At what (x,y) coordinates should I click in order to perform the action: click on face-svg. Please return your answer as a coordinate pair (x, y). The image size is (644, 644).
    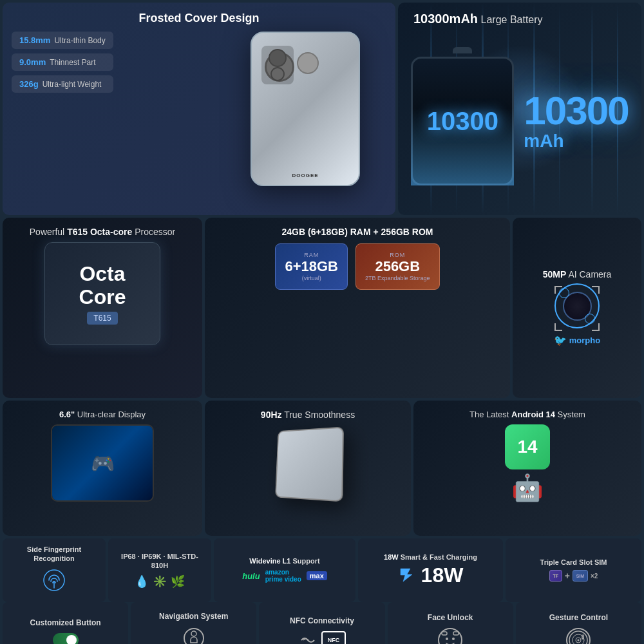
    Looking at the image, I should click on (450, 638).